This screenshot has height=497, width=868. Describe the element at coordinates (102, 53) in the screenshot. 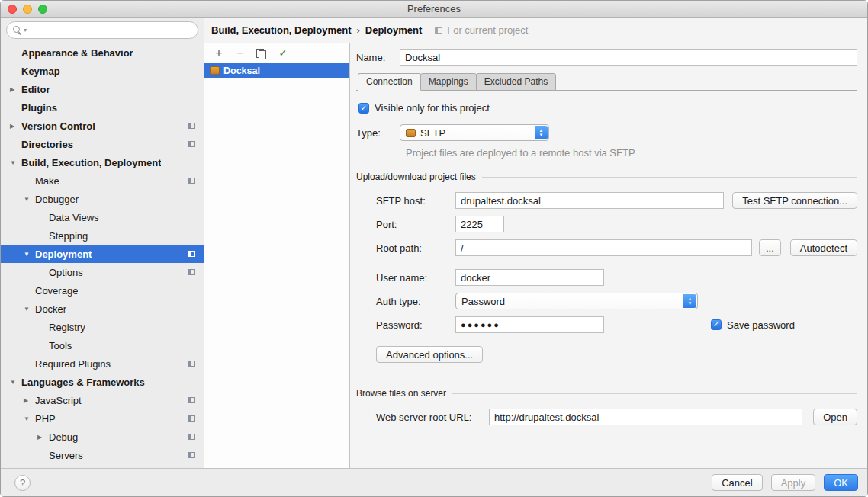

I see `sidebar-item-appearance-behavior: Appearance & Behavior` at that location.